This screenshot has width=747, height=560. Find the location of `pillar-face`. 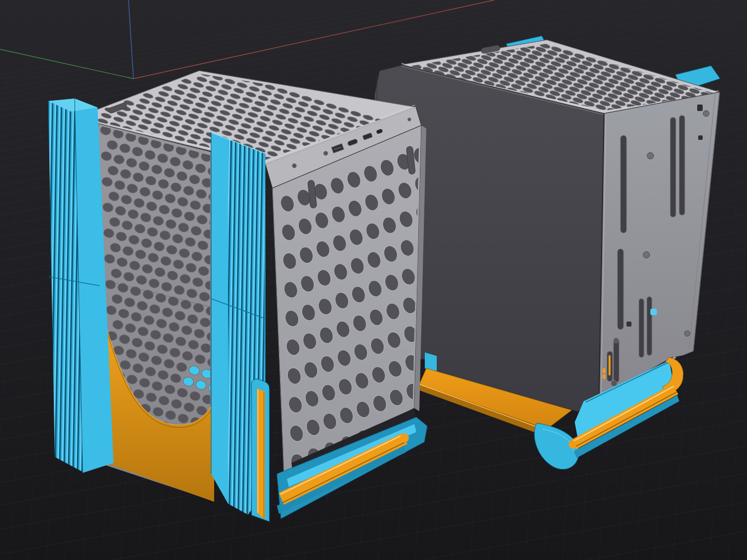

pillar-face is located at coordinates (220, 318).